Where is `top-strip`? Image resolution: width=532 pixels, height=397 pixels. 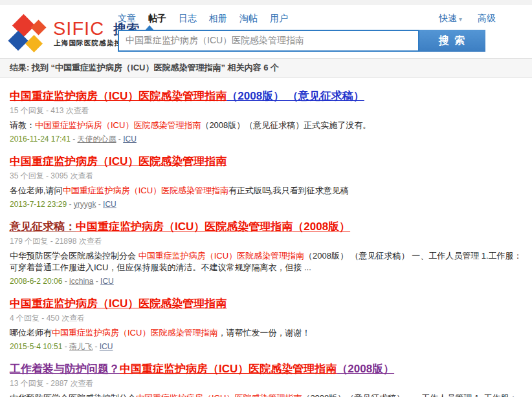
top-strip is located at coordinates (266, 3).